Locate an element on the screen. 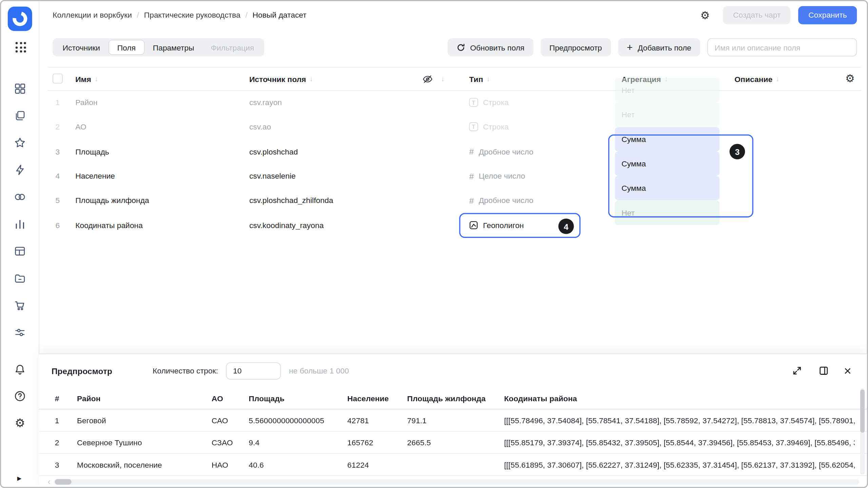 The width and height of the screenshot is (868, 488). settings-button: ⚙ is located at coordinates (20, 423).